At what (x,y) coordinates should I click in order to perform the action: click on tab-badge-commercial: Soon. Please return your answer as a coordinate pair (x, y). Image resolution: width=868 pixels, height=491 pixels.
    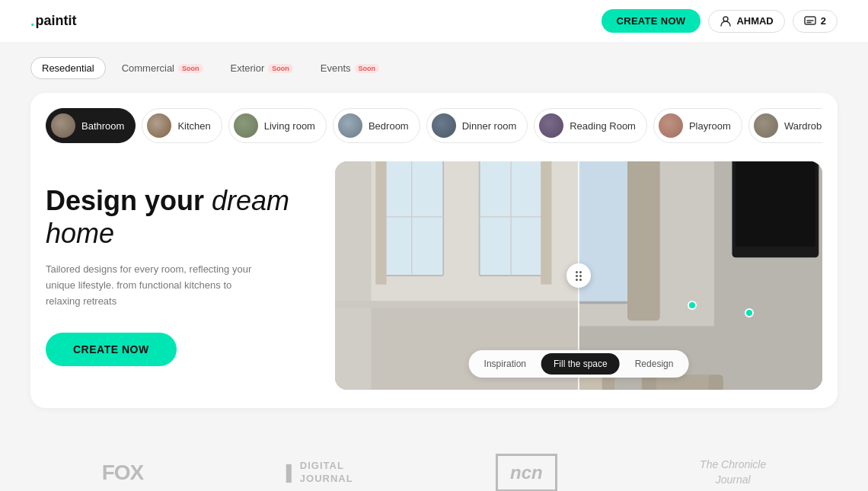
    Looking at the image, I should click on (190, 69).